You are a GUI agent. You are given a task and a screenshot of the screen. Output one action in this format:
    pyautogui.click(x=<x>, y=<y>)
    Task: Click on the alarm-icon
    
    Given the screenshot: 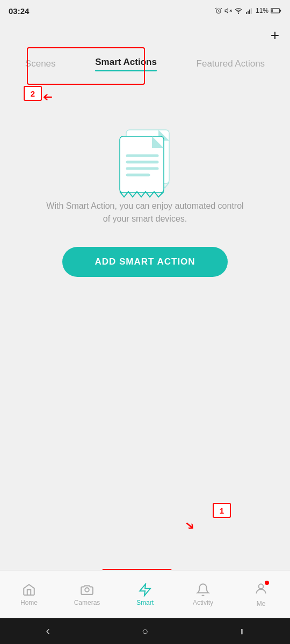 What is the action you would take?
    pyautogui.click(x=219, y=11)
    